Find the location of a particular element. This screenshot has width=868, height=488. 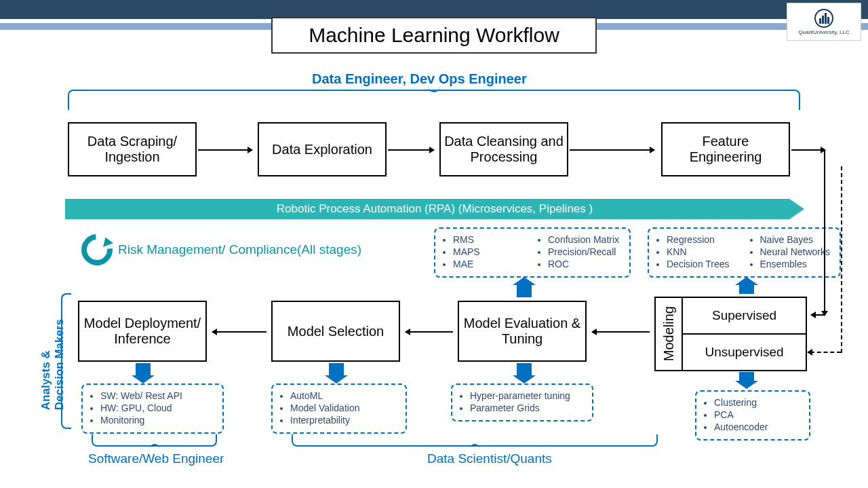

stage-data-cleansing: Data Cleansing and Processing is located at coordinates (504, 149).